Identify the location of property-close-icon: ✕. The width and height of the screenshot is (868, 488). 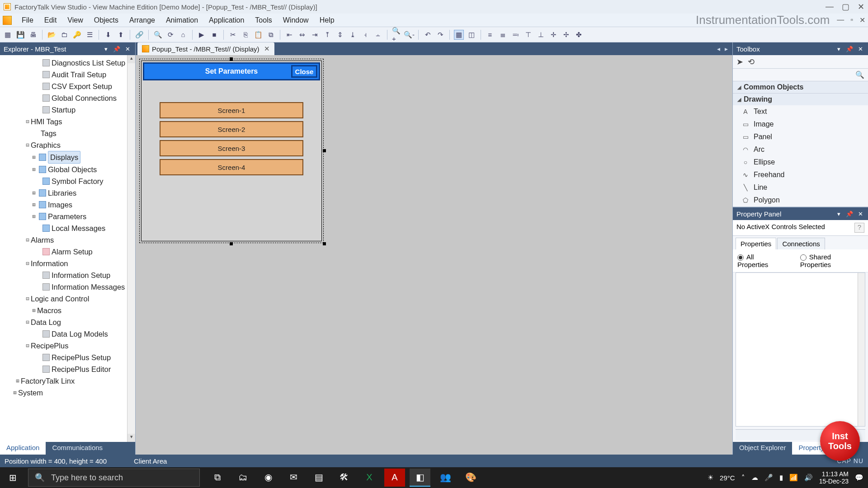
(860, 214).